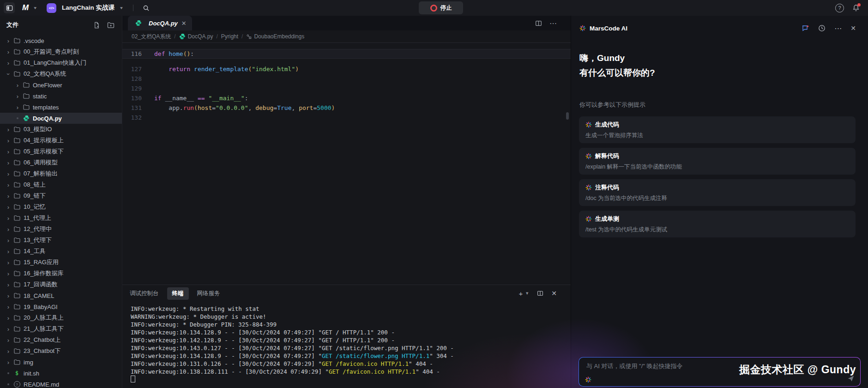 The height and width of the screenshot is (388, 868). What do you see at coordinates (17, 384) in the screenshot?
I see `markdown-icon: ?` at bounding box center [17, 384].